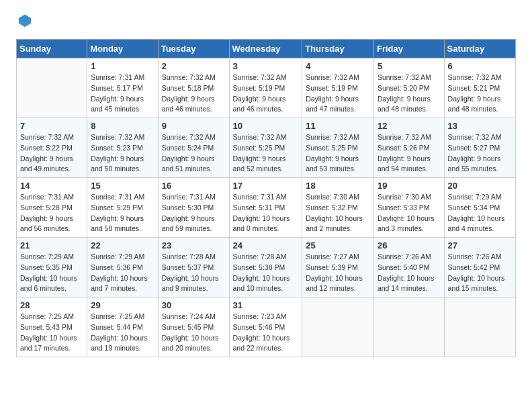 Image resolution: width=532 pixels, height=411 pixels. I want to click on header-friday: Friday, so click(408, 49).